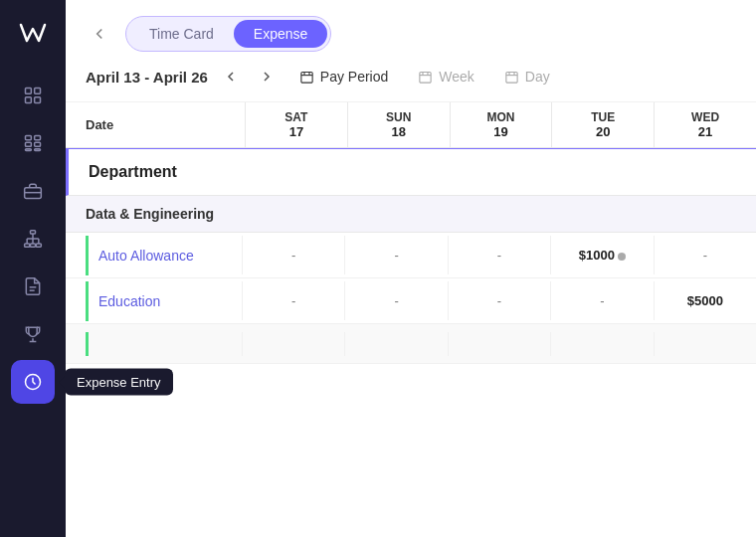 This screenshot has height=537, width=756. What do you see at coordinates (499, 300) in the screenshot?
I see `row-cells: - - - - $5000` at bounding box center [499, 300].